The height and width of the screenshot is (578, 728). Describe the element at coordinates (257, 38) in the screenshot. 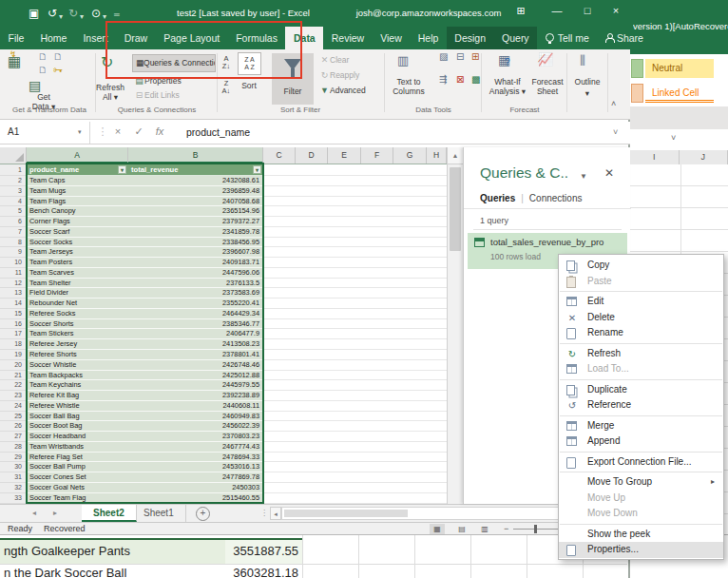

I see `ribbon-tab-formulas: Formulas` at that location.